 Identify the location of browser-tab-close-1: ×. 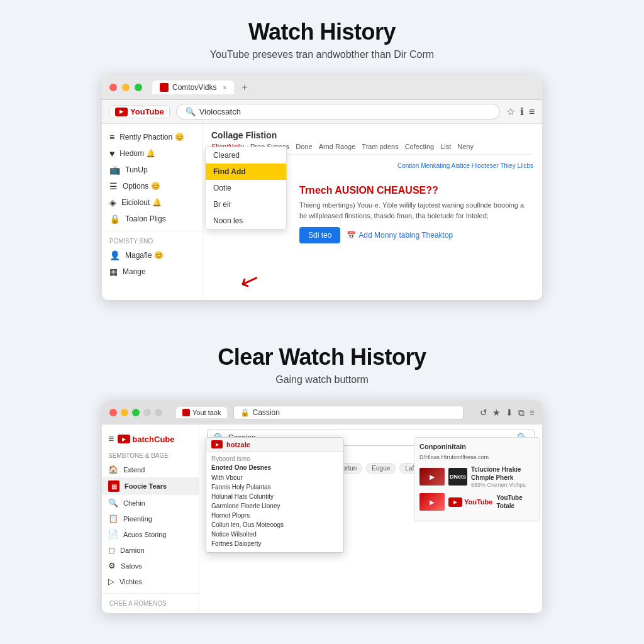
(225, 88).